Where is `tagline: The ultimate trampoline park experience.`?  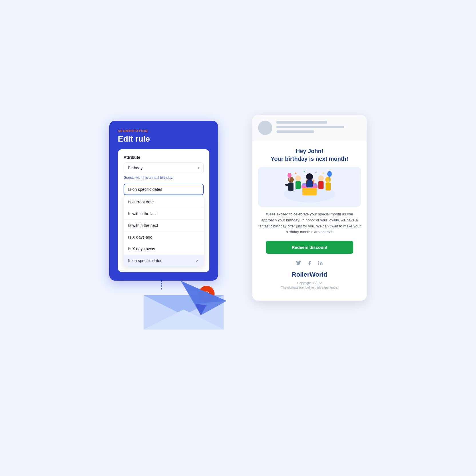 tagline: The ultimate trampoline park experience. is located at coordinates (310, 287).